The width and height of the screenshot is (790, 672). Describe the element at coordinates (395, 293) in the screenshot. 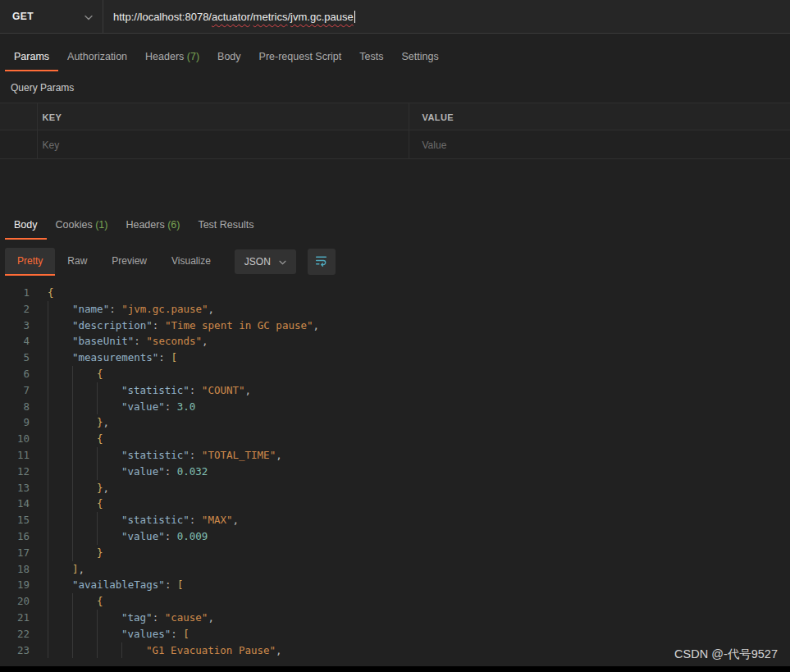

I see `code-line: 1{` at that location.